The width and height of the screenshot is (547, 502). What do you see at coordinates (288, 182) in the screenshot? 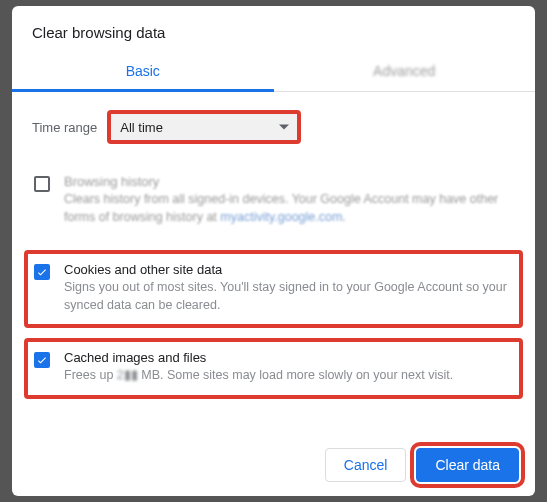
I see `option-title: Browsing history` at bounding box center [288, 182].